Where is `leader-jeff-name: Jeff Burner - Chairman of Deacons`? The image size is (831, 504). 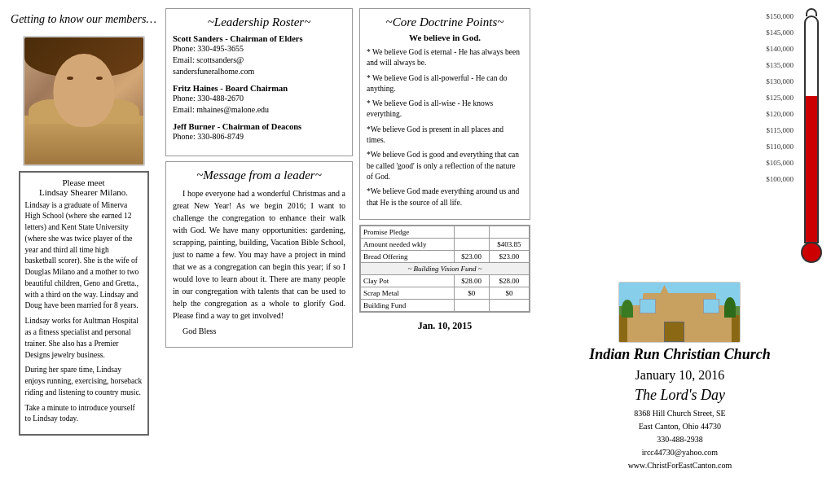
leader-jeff-name: Jeff Burner - Chairman of Deacons is located at coordinates (259, 127).